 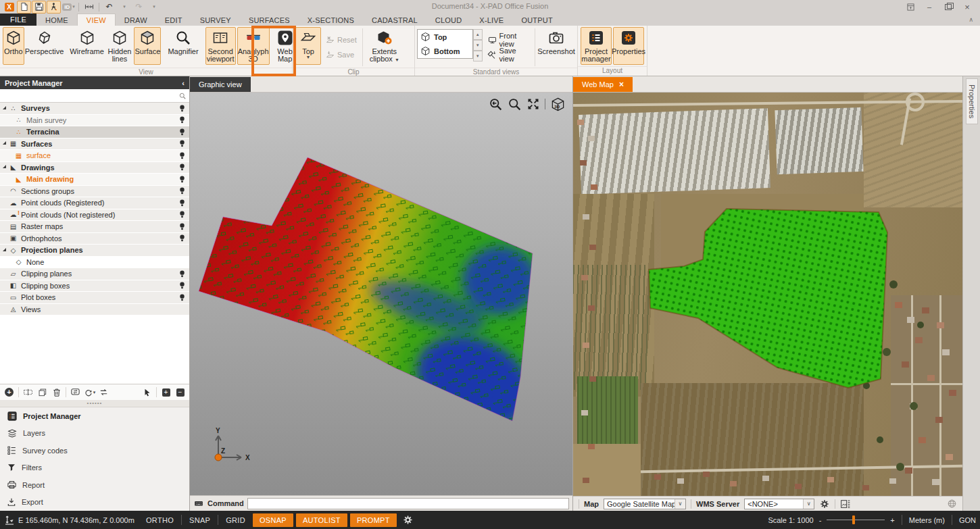 I want to click on tab-web-map: Web Map×, so click(x=603, y=84).